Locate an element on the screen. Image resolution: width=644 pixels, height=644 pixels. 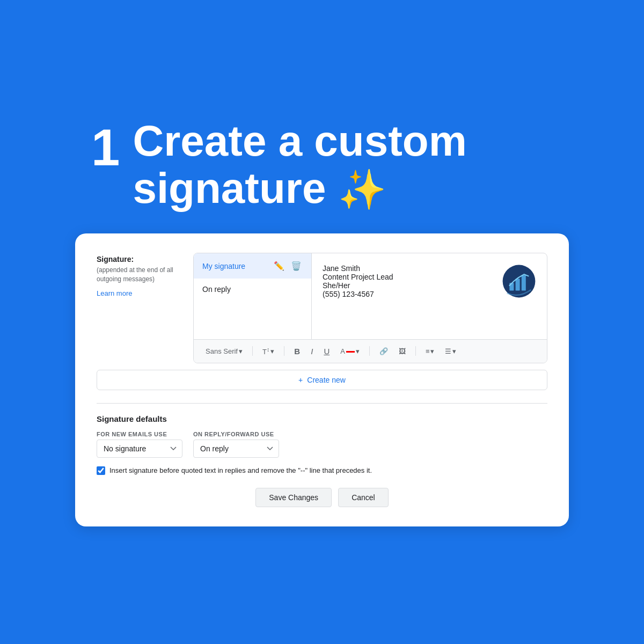
font-family-chevron: ▾ is located at coordinates (240, 351).